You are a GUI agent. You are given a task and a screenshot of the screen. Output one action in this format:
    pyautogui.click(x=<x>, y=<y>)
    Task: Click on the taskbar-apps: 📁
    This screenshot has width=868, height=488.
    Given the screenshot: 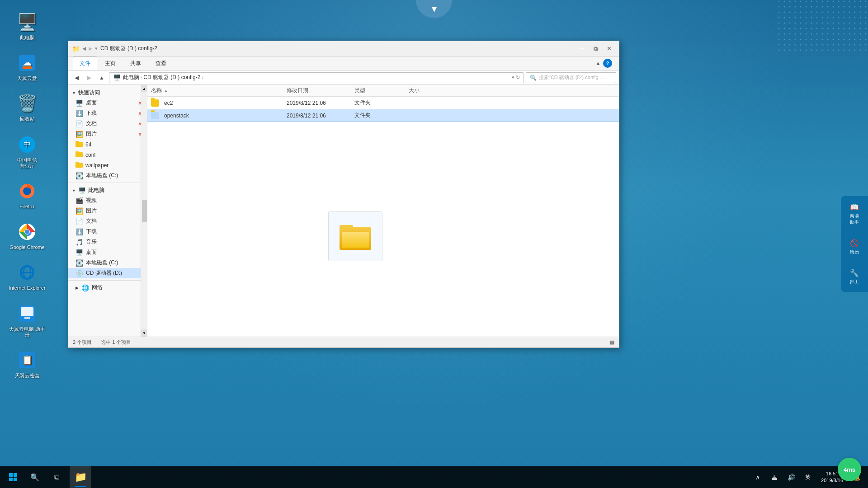 What is the action you would take?
    pyautogui.click(x=80, y=477)
    